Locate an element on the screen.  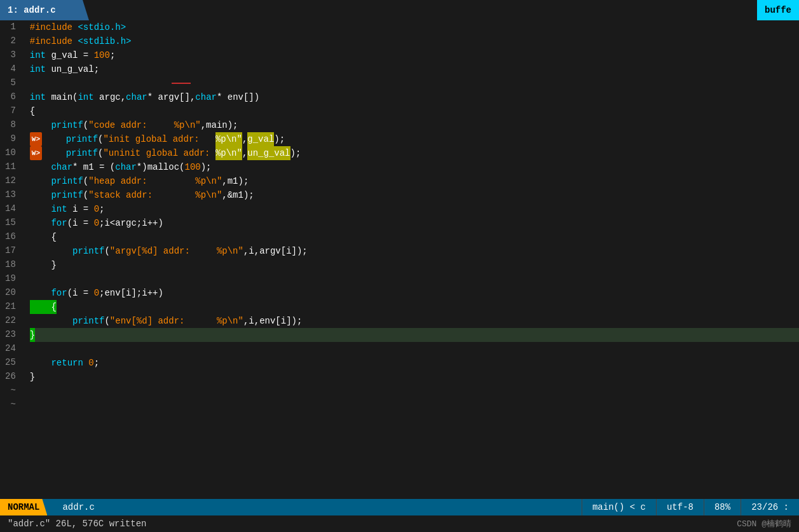
code-token: main); is located at coordinates (222, 125).